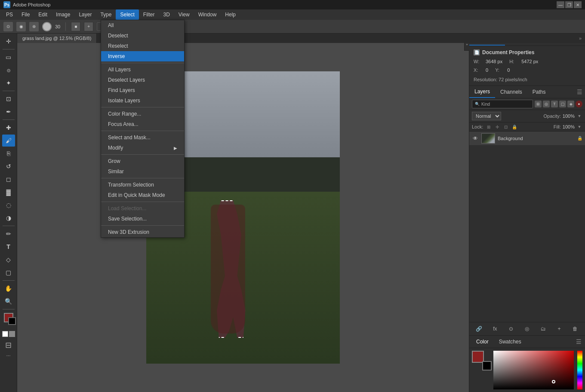 The image size is (585, 392). What do you see at coordinates (231, 15) in the screenshot?
I see `menu-help: Help` at bounding box center [231, 15].